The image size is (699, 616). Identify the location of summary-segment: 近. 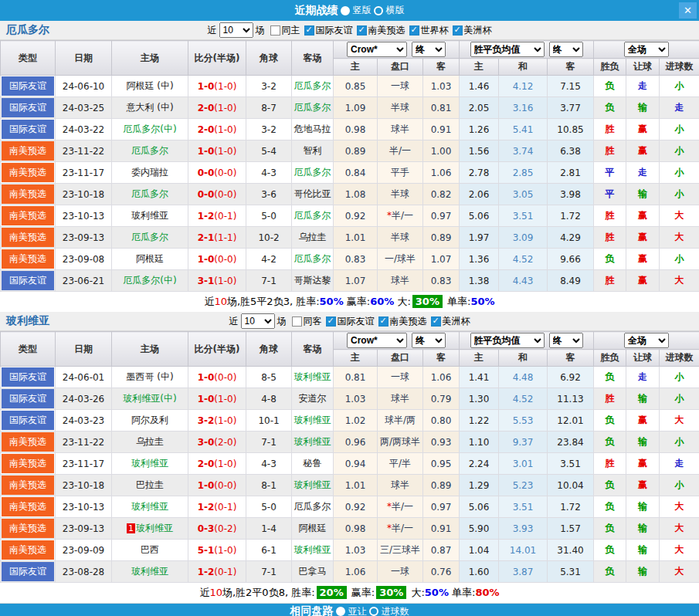
(209, 301).